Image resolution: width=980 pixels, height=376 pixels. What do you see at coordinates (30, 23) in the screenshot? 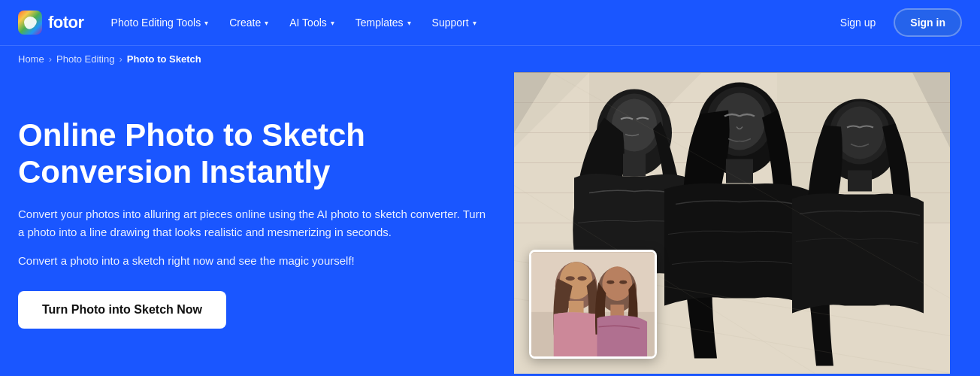
I see `fotor-logo-icon` at bounding box center [30, 23].